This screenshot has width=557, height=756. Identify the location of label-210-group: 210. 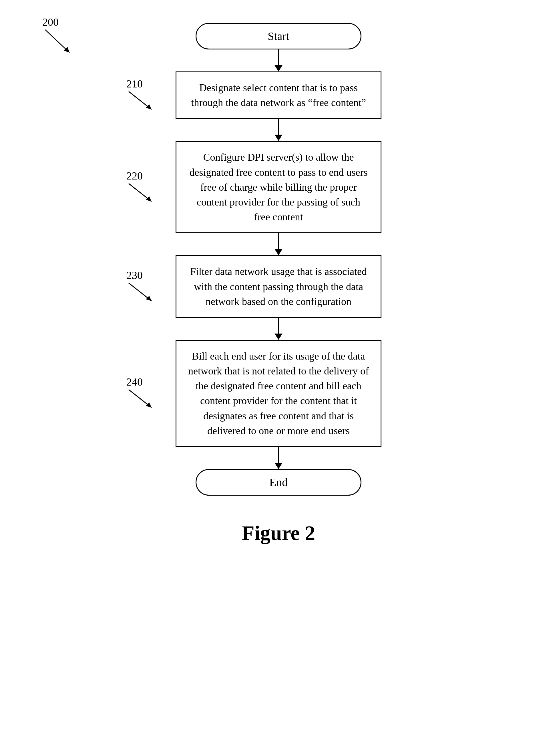
(141, 95).